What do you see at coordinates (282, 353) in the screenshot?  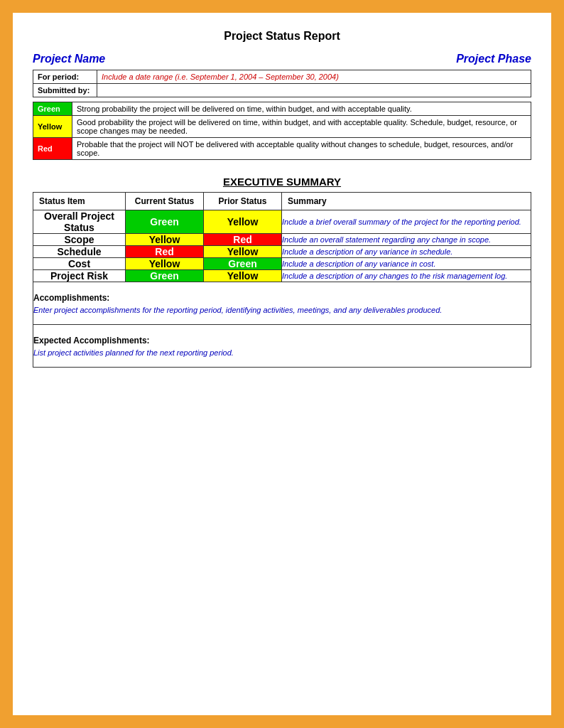 I see `expected-accomplishments-text: List project activities planned for the …` at bounding box center [282, 353].